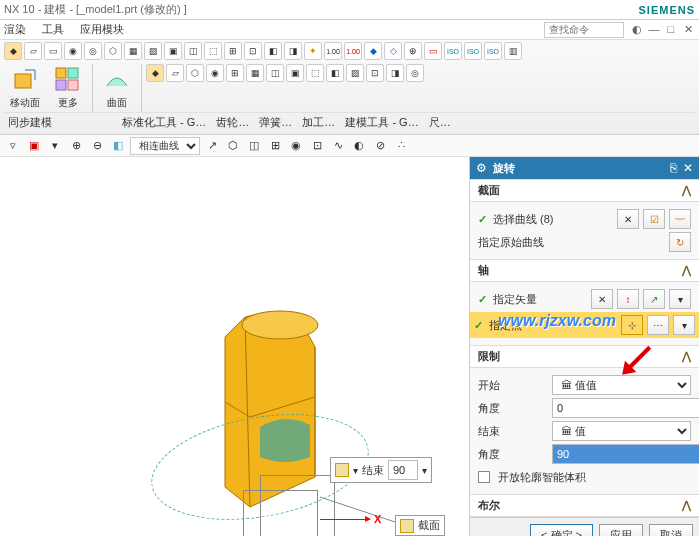  Describe the element at coordinates (553, 220) in the screenshot. I see `select-curve-label: 选择曲线 (8)` at that location.